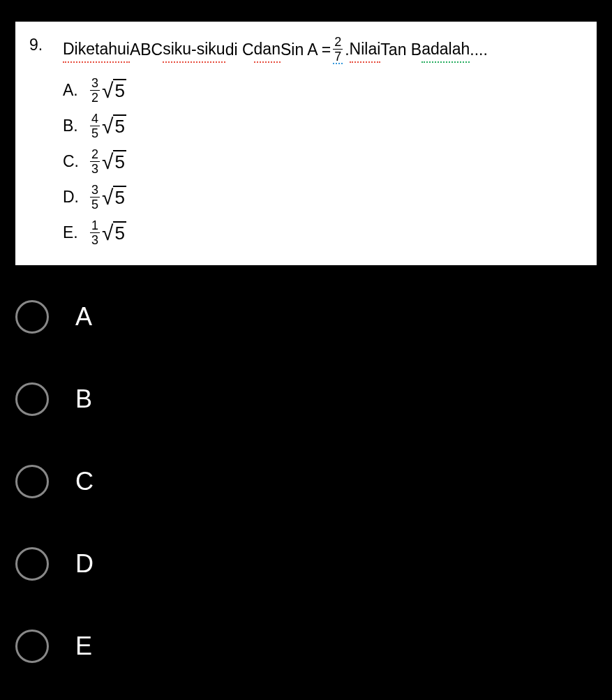 This screenshot has height=700, width=612. I want to click on answer-label: E, so click(84, 646).